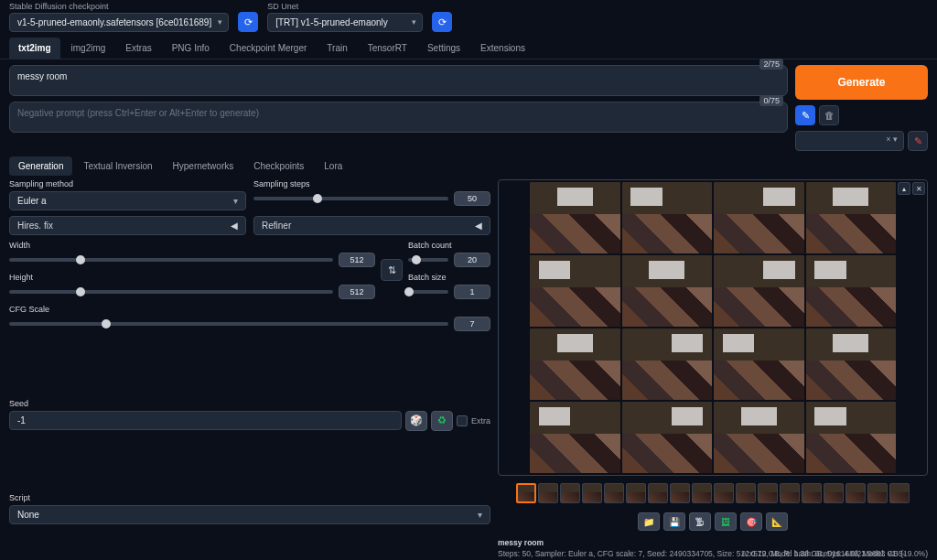 This screenshot has width=937, height=560. What do you see at coordinates (40, 167) in the screenshot?
I see `subtab-generation: Generation` at bounding box center [40, 167].